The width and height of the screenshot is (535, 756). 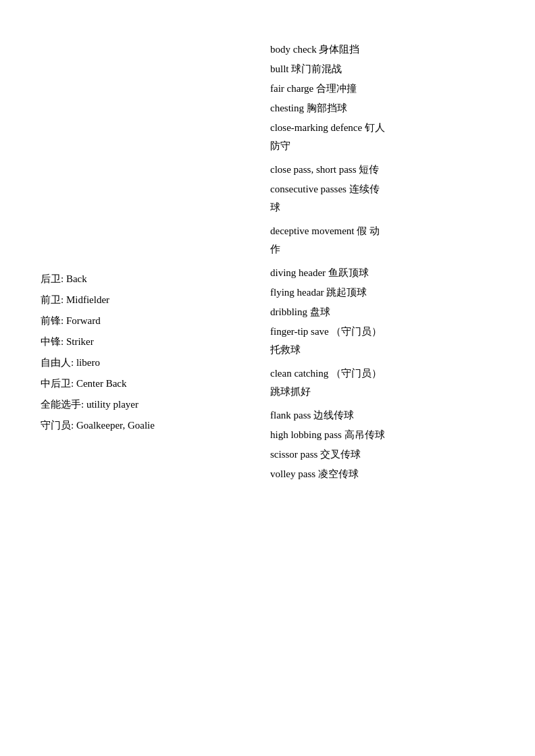 I want to click on right-term-item: body check 身体阻挡, so click(x=382, y=50).